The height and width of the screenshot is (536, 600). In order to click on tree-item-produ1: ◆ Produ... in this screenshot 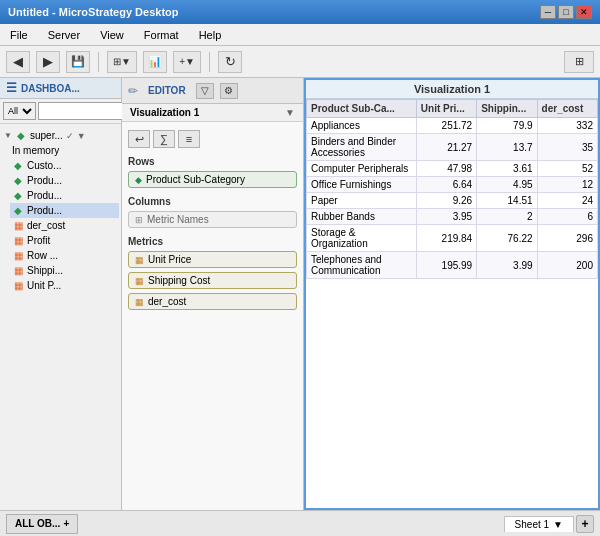, I will do `click(64, 180)`.